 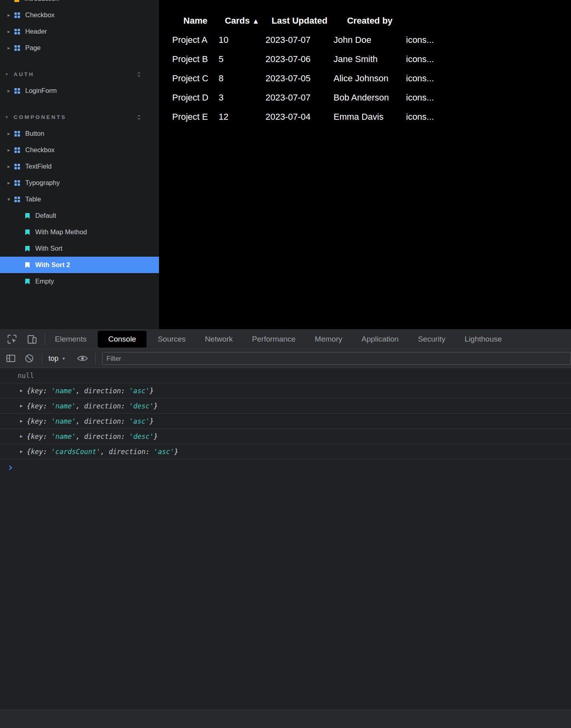 I want to click on column-header-cards: Cards▲, so click(x=242, y=21).